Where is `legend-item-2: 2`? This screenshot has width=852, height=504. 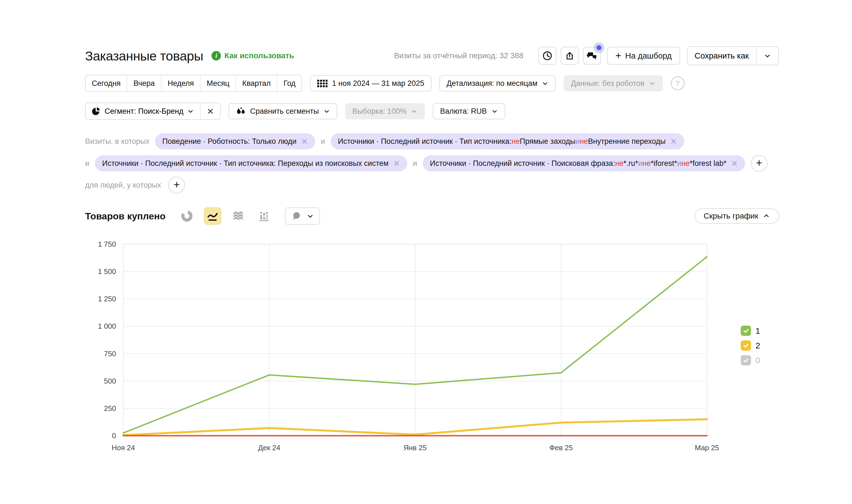 legend-item-2: 2 is located at coordinates (750, 346).